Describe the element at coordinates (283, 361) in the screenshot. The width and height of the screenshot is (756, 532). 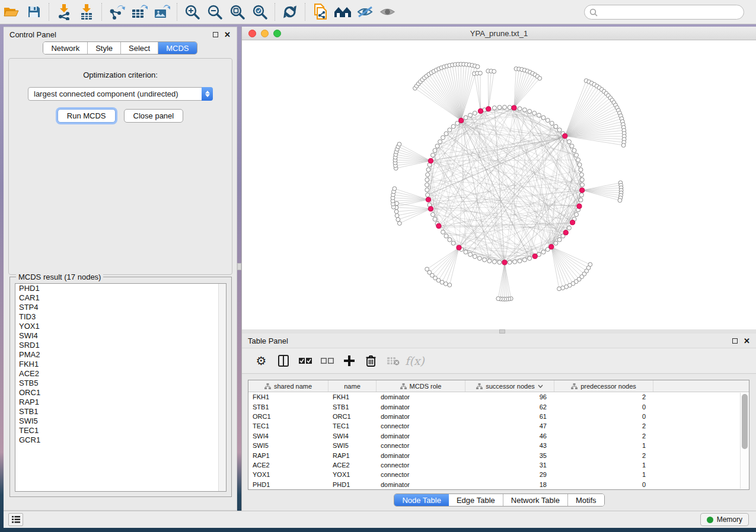
I see `show-columns-icon` at that location.